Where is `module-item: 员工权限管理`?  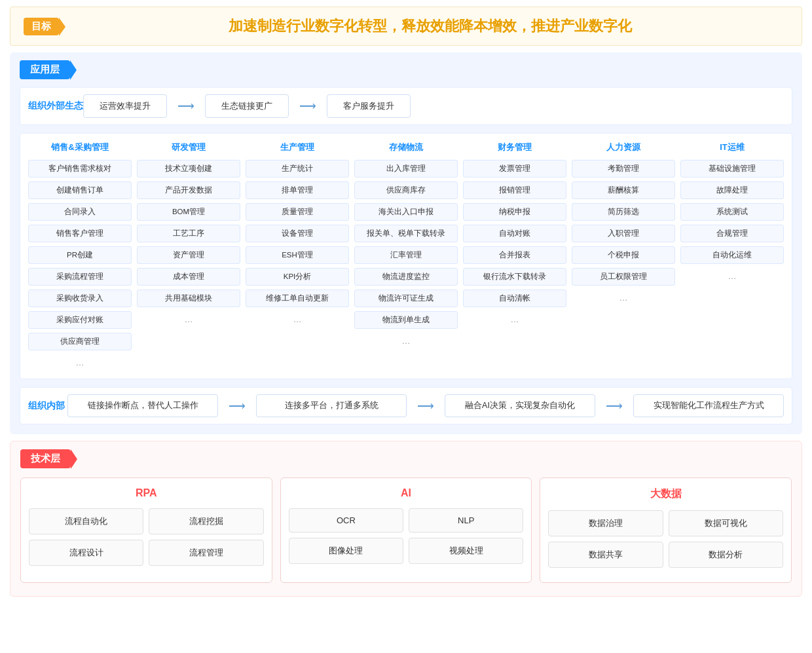 module-item: 员工权限管理 is located at coordinates (623, 276).